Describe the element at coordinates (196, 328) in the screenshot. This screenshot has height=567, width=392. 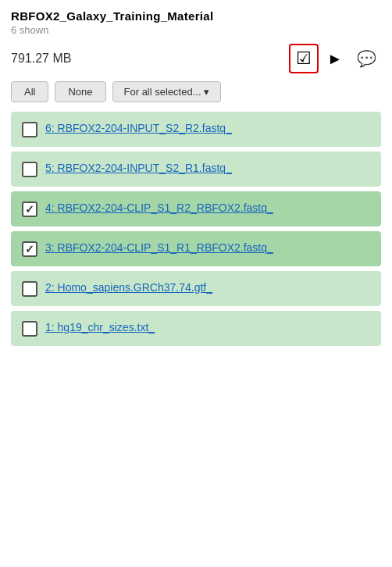
I see `list-item: 1: hg19_chr_sizes.txt_` at that location.